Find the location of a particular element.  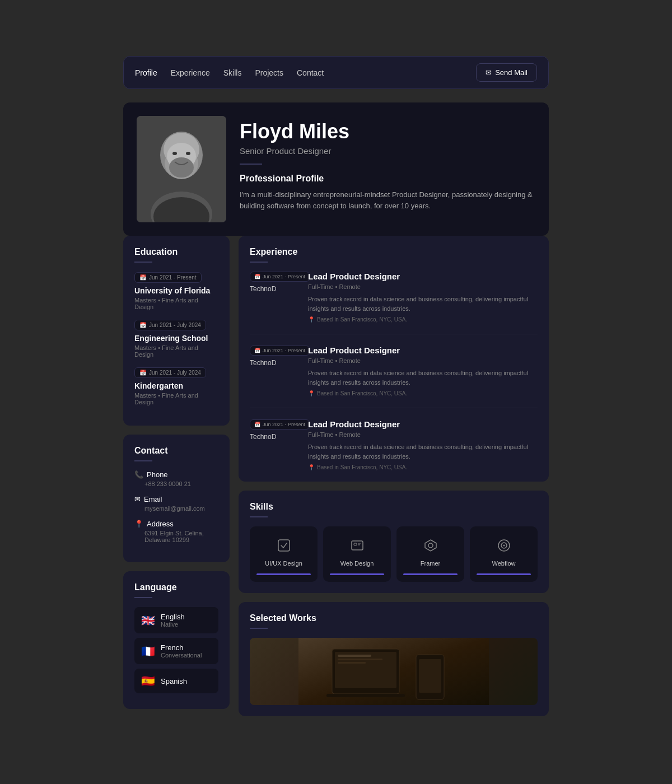

selected-works-card: Selected Works is located at coordinates (394, 659).